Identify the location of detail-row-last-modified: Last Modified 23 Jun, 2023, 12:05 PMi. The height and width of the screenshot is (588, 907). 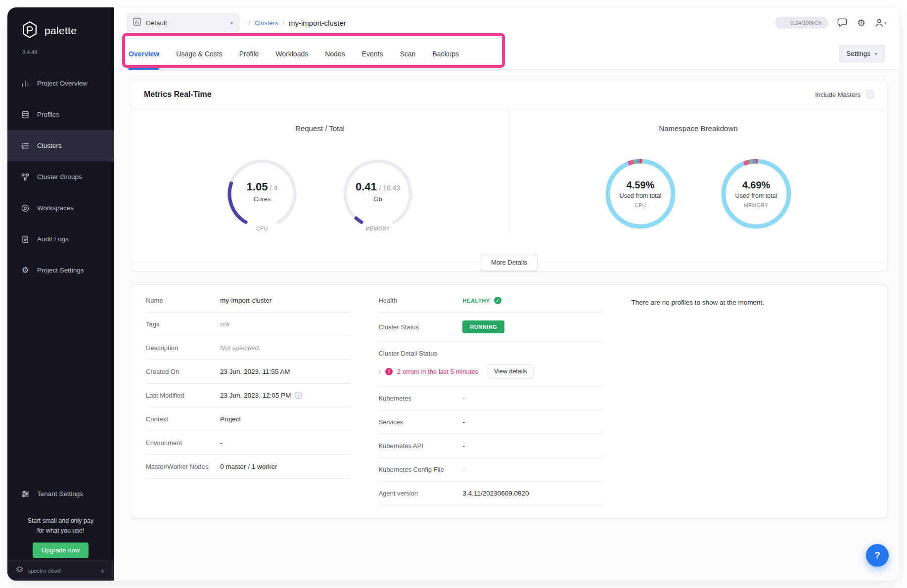
(248, 396).